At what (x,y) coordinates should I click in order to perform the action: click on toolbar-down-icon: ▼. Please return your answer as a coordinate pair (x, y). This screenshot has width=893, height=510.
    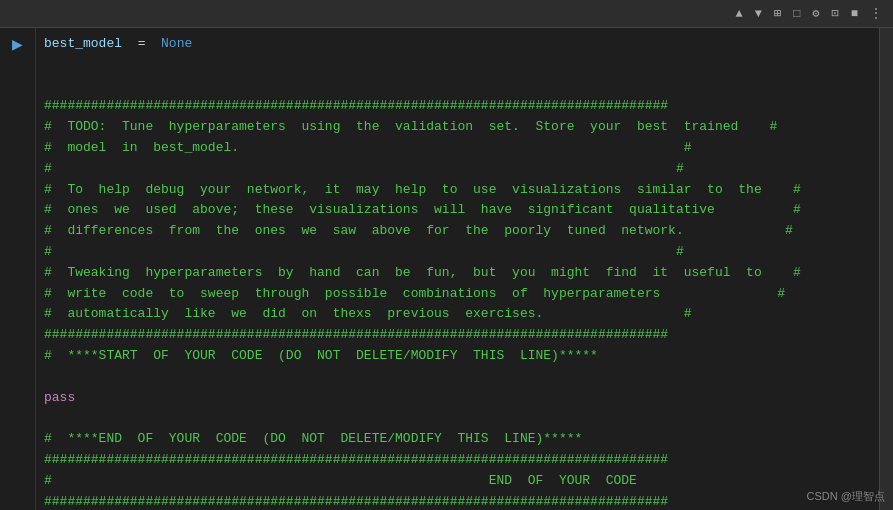
    Looking at the image, I should click on (758, 14).